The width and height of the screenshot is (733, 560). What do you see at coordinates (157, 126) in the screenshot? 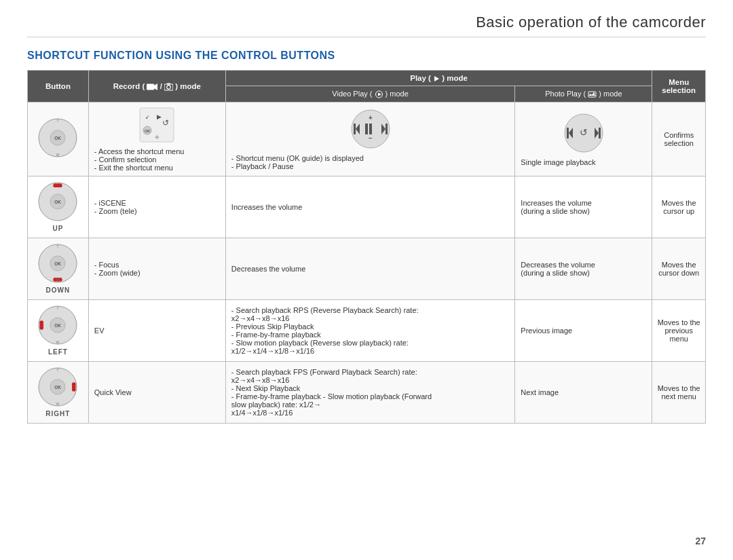
I see `ok-record-icon: ↙ OK ↺ ▶ ✛` at bounding box center [157, 126].